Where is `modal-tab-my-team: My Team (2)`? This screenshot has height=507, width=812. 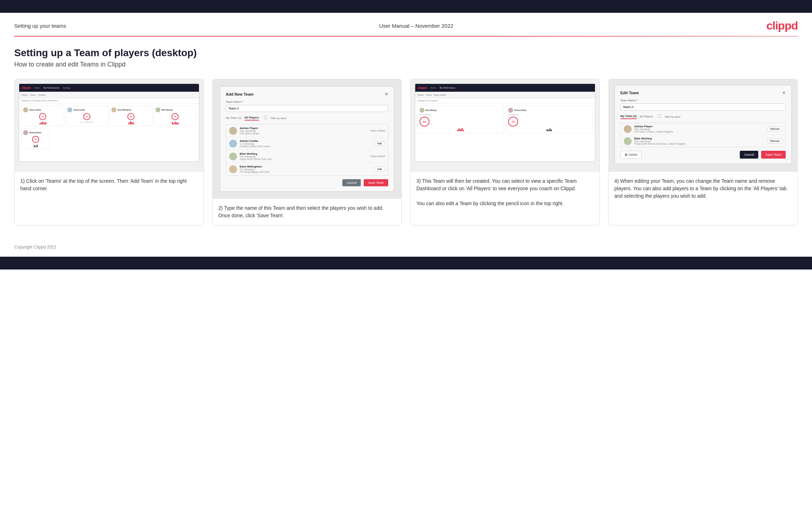
modal-tab-my-team: My Team (2) is located at coordinates (234, 118).